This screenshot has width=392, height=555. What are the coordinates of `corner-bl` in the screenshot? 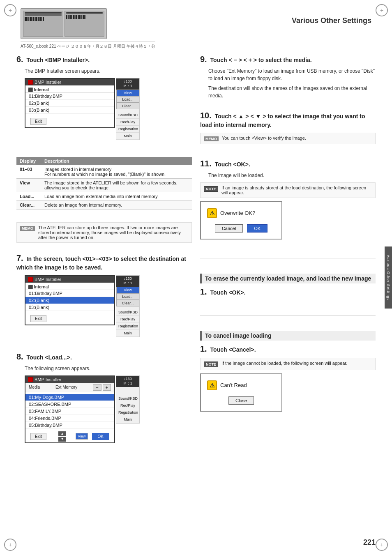 It's located at (10, 545).